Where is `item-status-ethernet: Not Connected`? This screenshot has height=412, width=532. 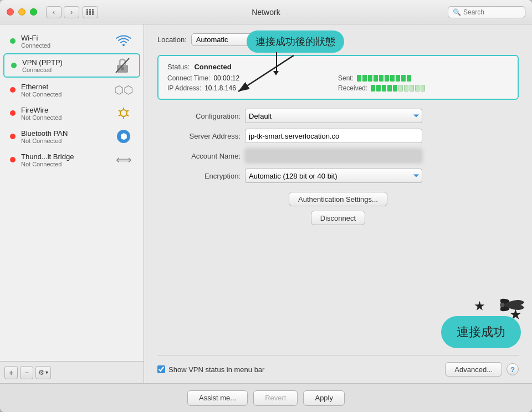
item-status-ethernet: Not Connected is located at coordinates (68, 94).